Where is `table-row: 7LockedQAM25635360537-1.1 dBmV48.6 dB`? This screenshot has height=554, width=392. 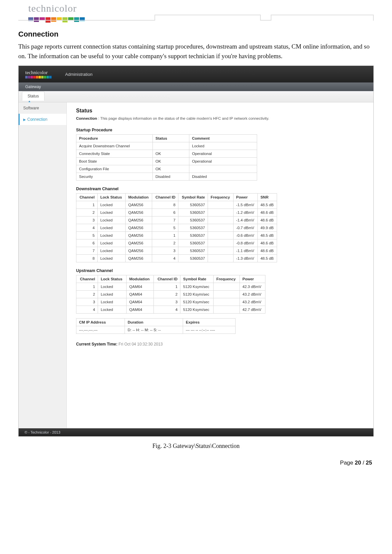
table-row: 7LockedQAM25635360537-1.1 dBmV48.6 dB is located at coordinates (177, 251).